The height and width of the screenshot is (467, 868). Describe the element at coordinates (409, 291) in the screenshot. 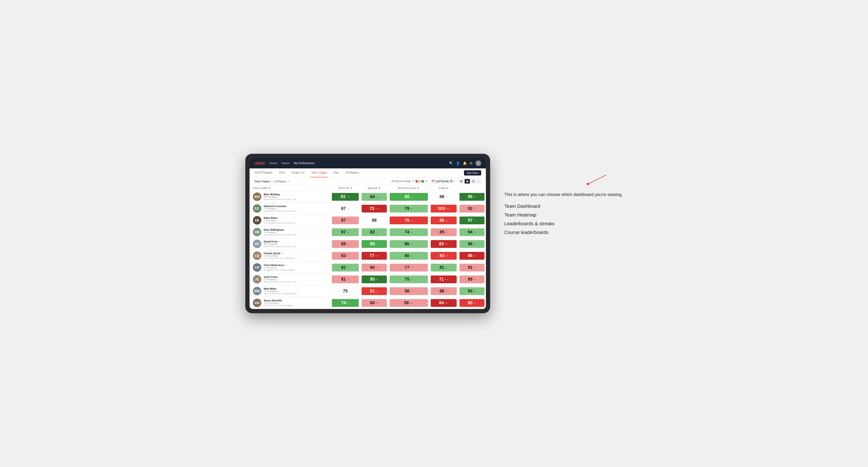

I see `score-cell-approach: 584▲` at that location.